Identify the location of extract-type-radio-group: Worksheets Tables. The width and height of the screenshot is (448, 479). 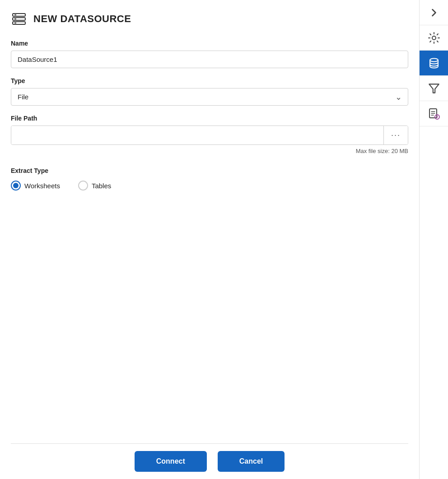
(210, 186).